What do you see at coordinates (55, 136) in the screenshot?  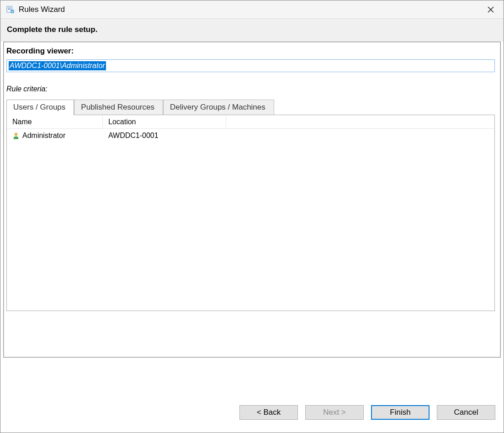 I see `cell-name: Administrator` at bounding box center [55, 136].